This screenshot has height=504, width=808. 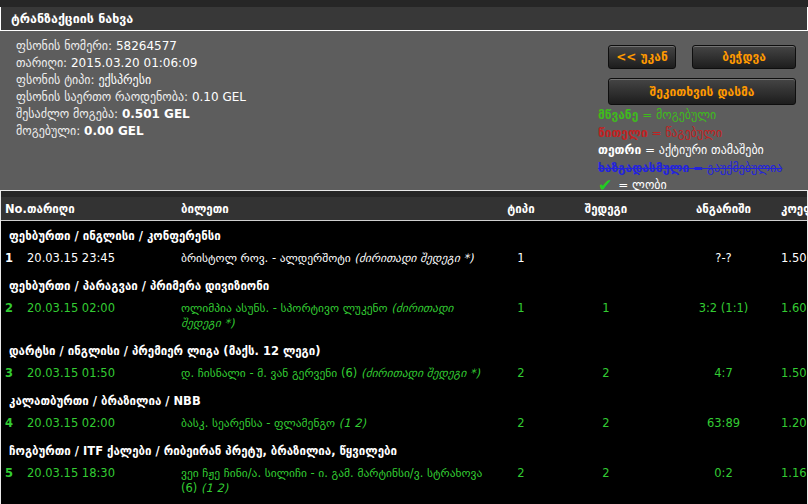 What do you see at coordinates (104, 374) in the screenshot?
I see `cell-date: 20.03.15 01:50` at bounding box center [104, 374].